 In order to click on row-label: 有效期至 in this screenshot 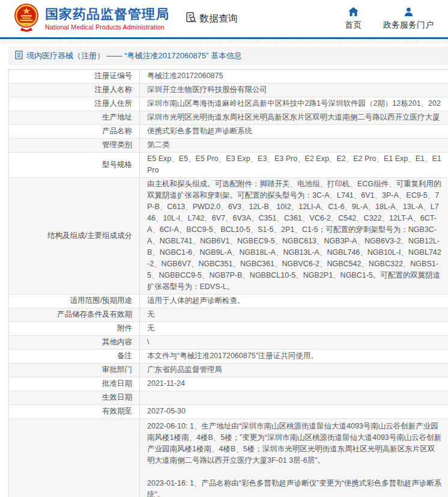, I will do `click(74, 412)`.